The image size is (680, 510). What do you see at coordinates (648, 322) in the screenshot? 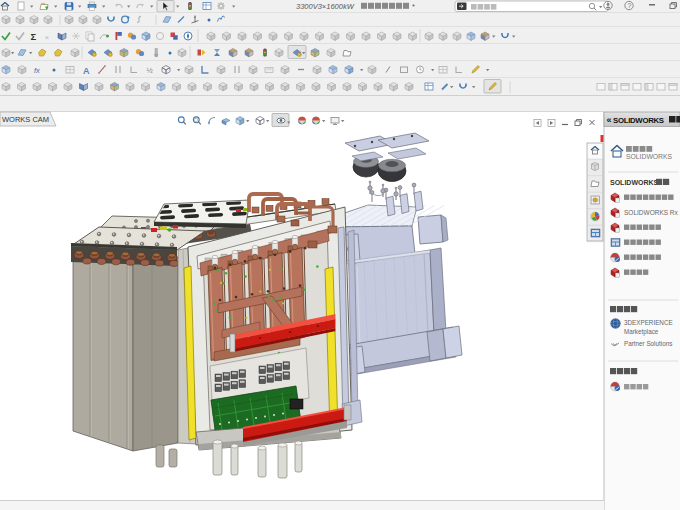
I see `svg-text: 3DEXPERIENCE` at bounding box center [648, 322].